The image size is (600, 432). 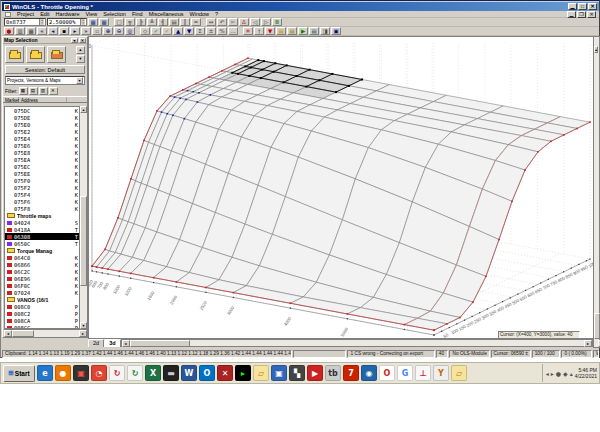 What do you see at coordinates (43, 258) in the screenshot?
I see `map-list-row: 064C0K` at bounding box center [43, 258].